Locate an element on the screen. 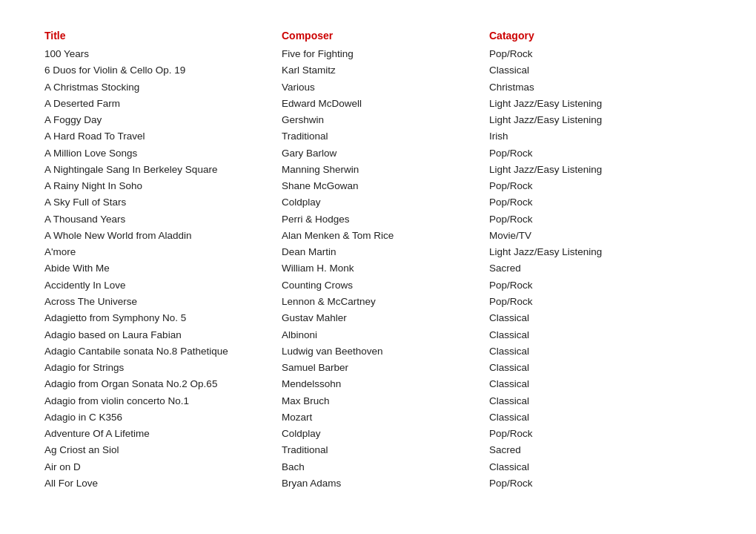  cell-composer: Coldplay is located at coordinates (385, 434).